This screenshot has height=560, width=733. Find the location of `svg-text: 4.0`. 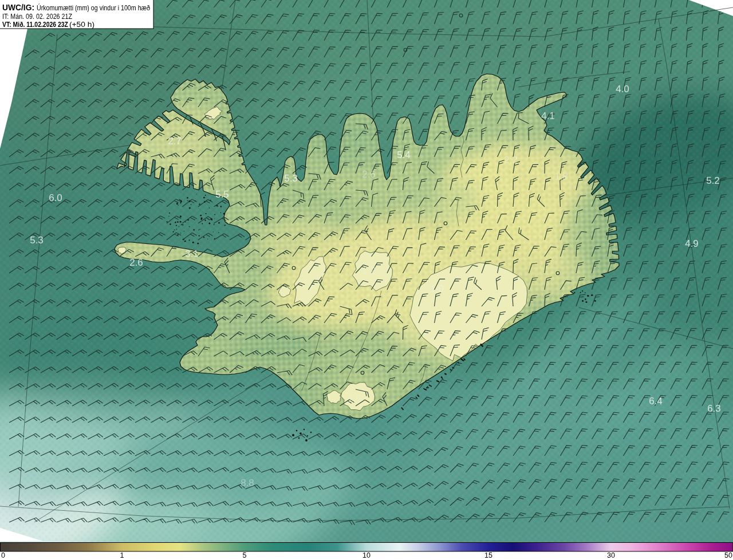

svg-text: 4.0 is located at coordinates (622, 89).